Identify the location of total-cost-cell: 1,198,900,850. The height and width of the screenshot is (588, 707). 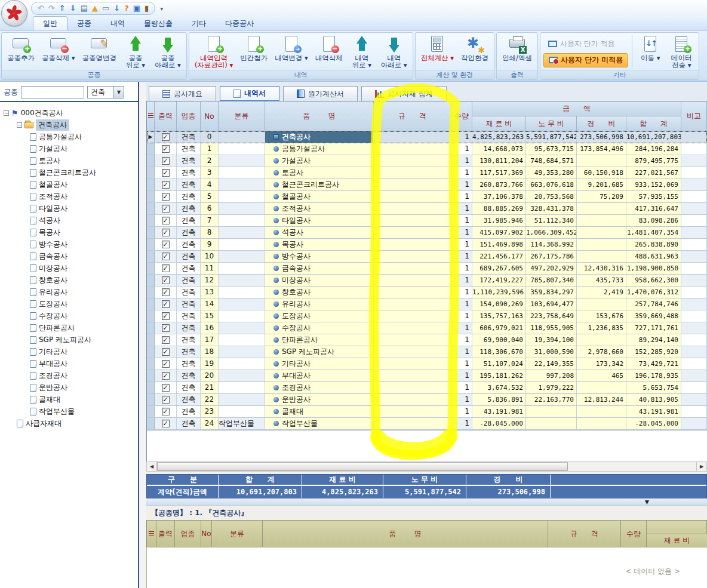
(654, 269).